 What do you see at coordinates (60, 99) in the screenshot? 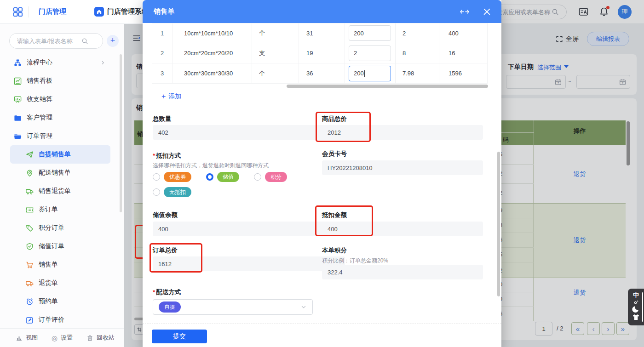
I see `sidebar-item-income-settlement: 收支结算` at bounding box center [60, 99].